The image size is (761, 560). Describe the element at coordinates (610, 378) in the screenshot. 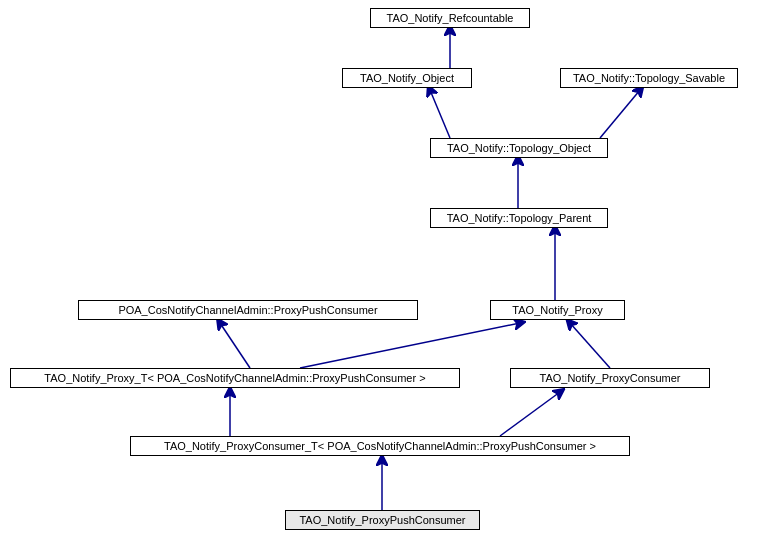

I see `node-notify-proxy-consumer: TAO_Notify_ProxyConsumer` at that location.